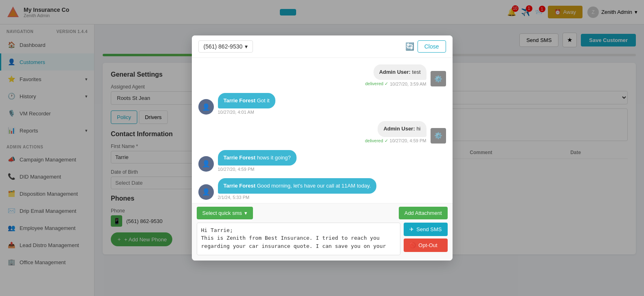 The width and height of the screenshot is (644, 296). What do you see at coordinates (322, 104) in the screenshot?
I see `message-row: 👤 Tarrie Forest Got it 10/27/20, 4:01 AM` at bounding box center [322, 104].